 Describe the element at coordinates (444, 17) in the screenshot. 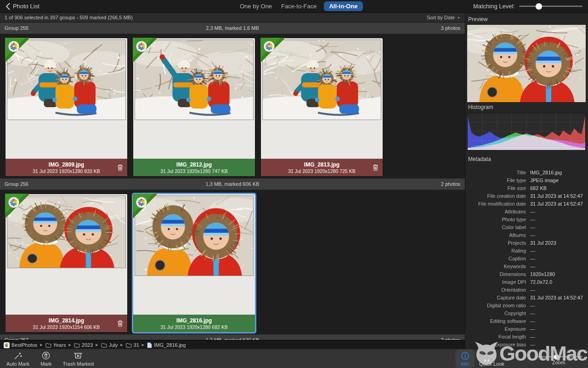

I see `sort-button: Sort by Date ▼` at that location.